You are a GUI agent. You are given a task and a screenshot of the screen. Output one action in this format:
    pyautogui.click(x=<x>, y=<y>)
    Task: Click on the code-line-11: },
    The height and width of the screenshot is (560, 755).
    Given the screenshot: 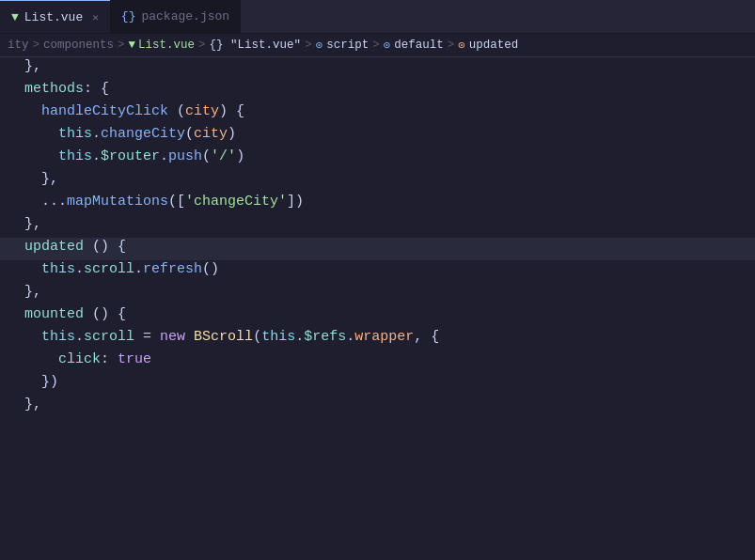 What is the action you would take?
    pyautogui.click(x=378, y=294)
    